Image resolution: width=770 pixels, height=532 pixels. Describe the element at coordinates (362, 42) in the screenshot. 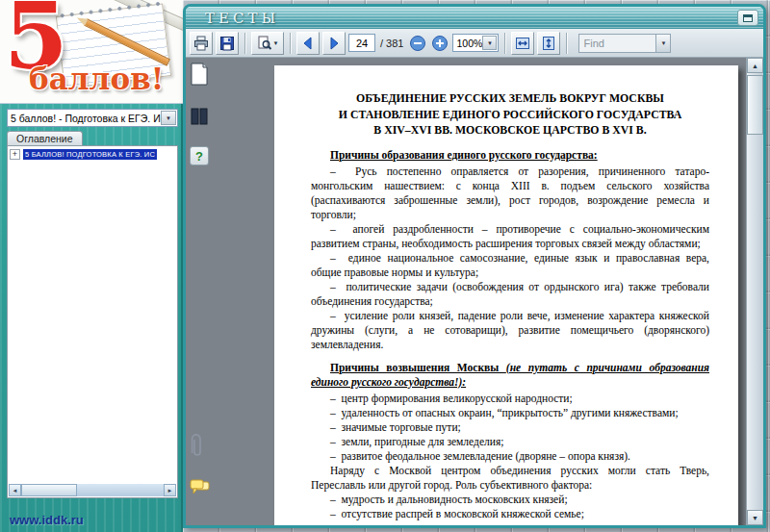

I see `page-number-input` at that location.